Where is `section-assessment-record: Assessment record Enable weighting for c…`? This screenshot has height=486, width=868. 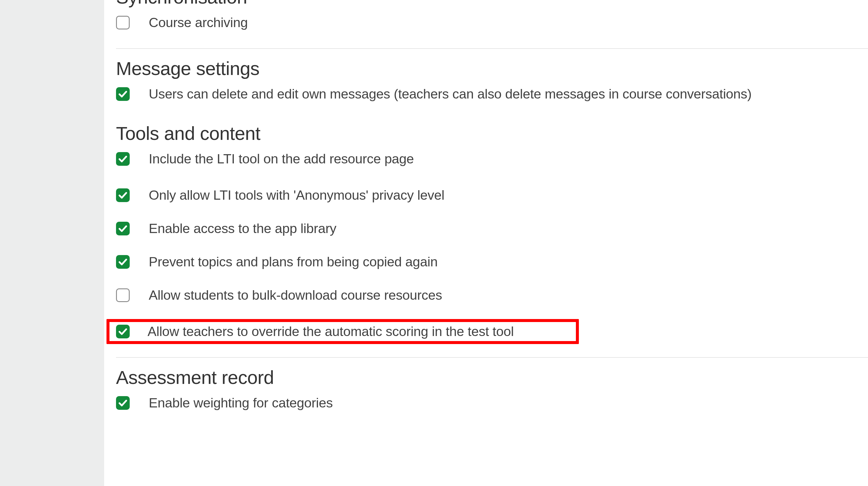
section-assessment-record: Assessment record Enable weighting for c… is located at coordinates (486, 390).